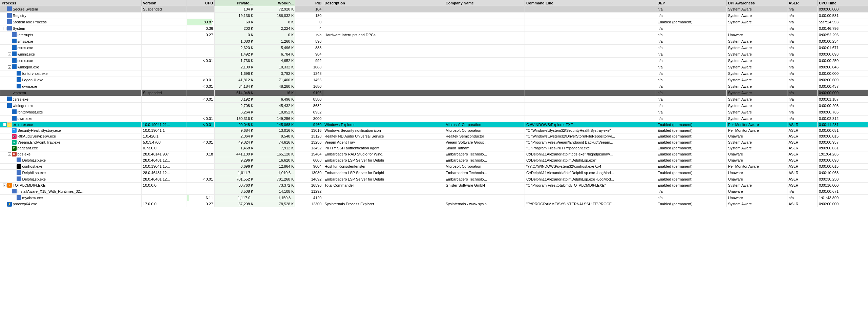  I want to click on col-header-dpi: DPI Awareness, so click(757, 3).